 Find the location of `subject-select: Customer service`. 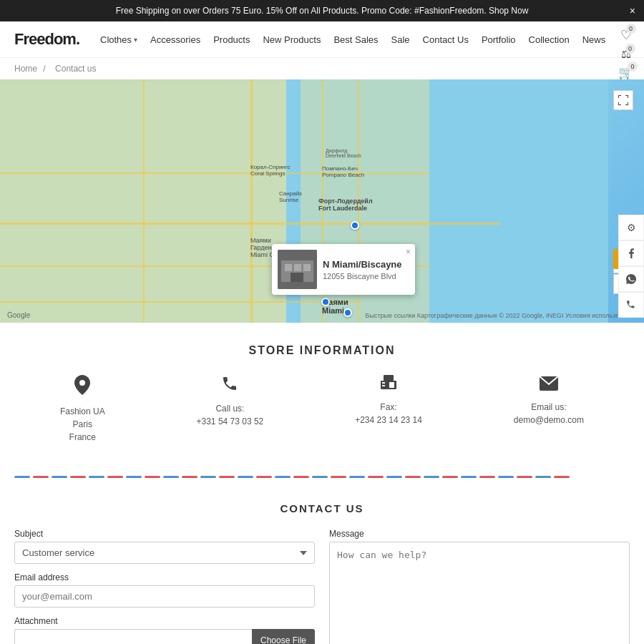

subject-select: Customer service is located at coordinates (165, 552).